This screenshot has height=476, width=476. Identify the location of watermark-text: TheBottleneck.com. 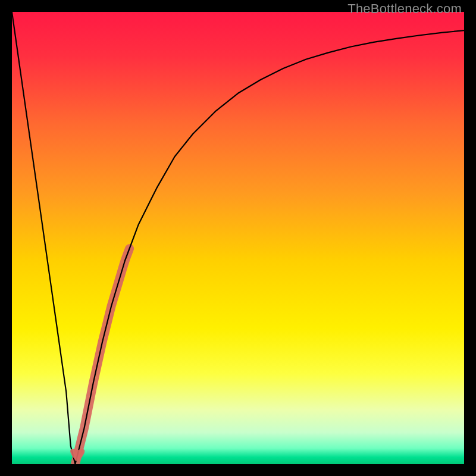
(405, 9).